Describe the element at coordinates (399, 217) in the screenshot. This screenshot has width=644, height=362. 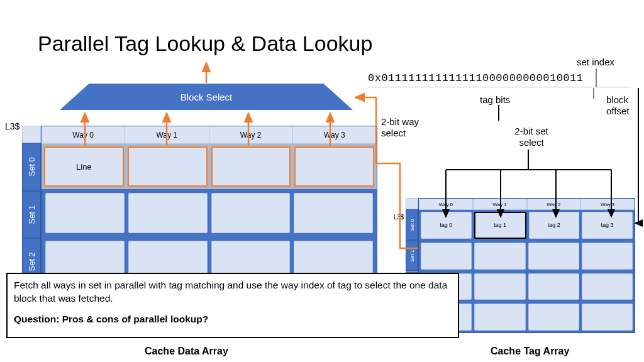
I see `l3-label-tag-array: L3$` at that location.